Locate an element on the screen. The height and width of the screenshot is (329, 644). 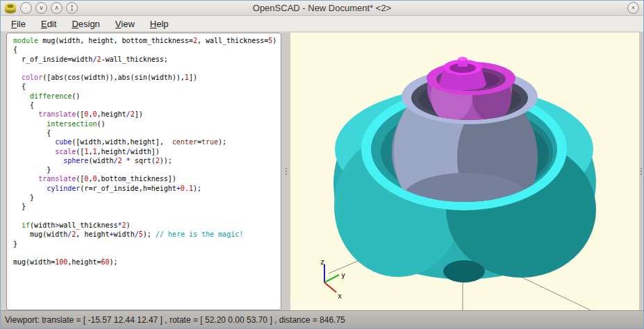
code-line: r_of_inside=width/2-wall_thickness; is located at coordinates (147, 60).